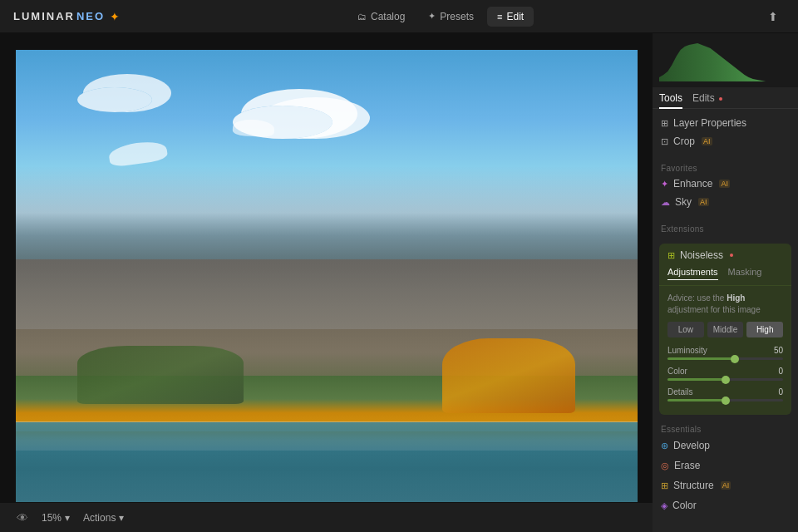  What do you see at coordinates (727, 485) in the screenshot?
I see `structure-ai-badge: AI` at bounding box center [727, 485].